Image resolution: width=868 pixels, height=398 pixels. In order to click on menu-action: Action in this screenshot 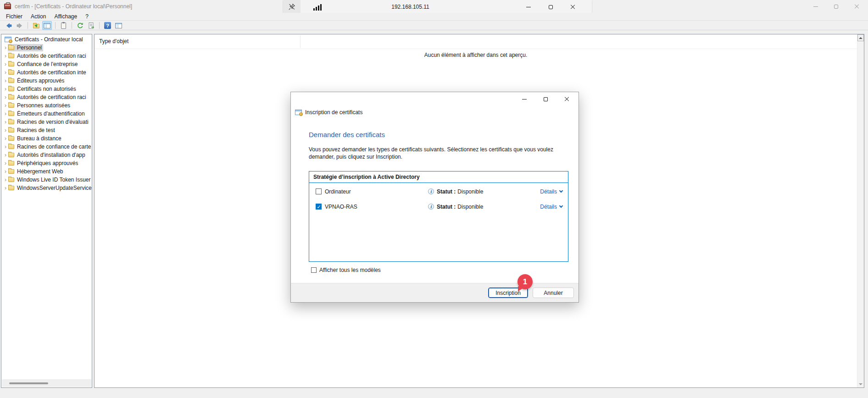, I will do `click(39, 17)`.